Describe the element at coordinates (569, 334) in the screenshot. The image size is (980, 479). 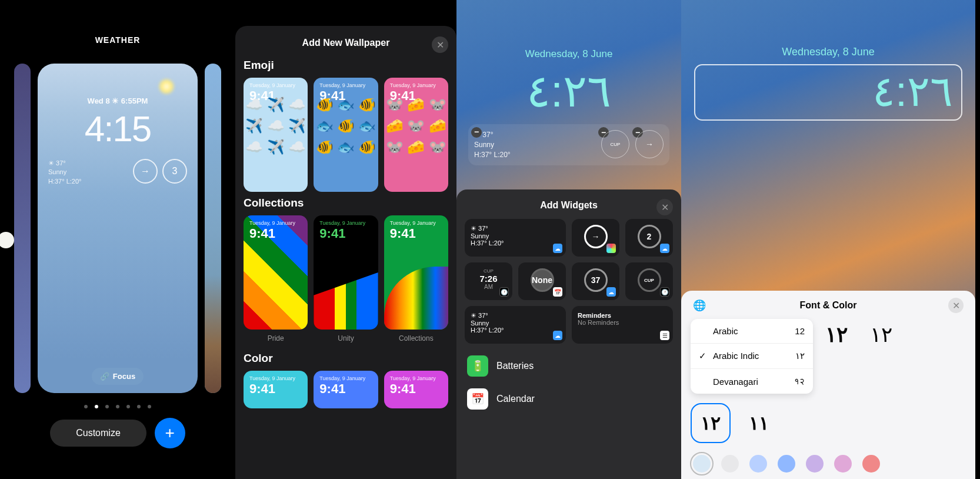
I see `add-widgets-sheet: Add Widgets ✕ ☀ 37° Sunny H:37° L:20° ☁ …` at that location.